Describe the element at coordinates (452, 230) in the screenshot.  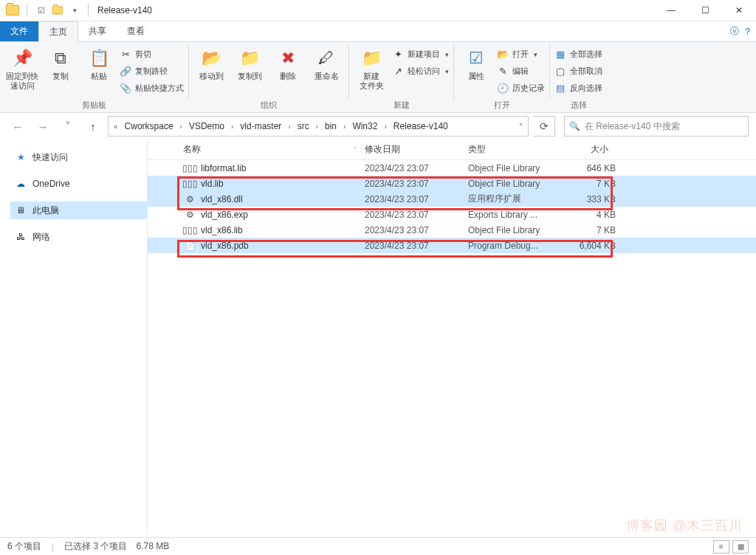
I see `file-row: ▯▯▯vld_x86.lib2023/4/23 23:07Object File…` at that location.